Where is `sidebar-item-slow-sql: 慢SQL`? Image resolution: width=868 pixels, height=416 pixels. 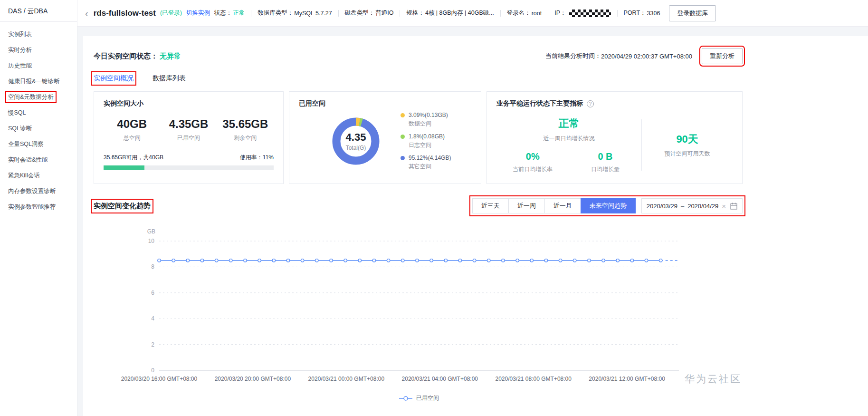
sidebar-item-slow-sql: 慢SQL is located at coordinates (38, 113).